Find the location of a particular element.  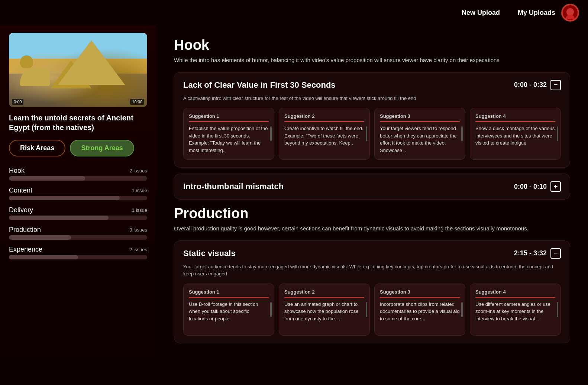

collapse-icon: − is located at coordinates (556, 85).